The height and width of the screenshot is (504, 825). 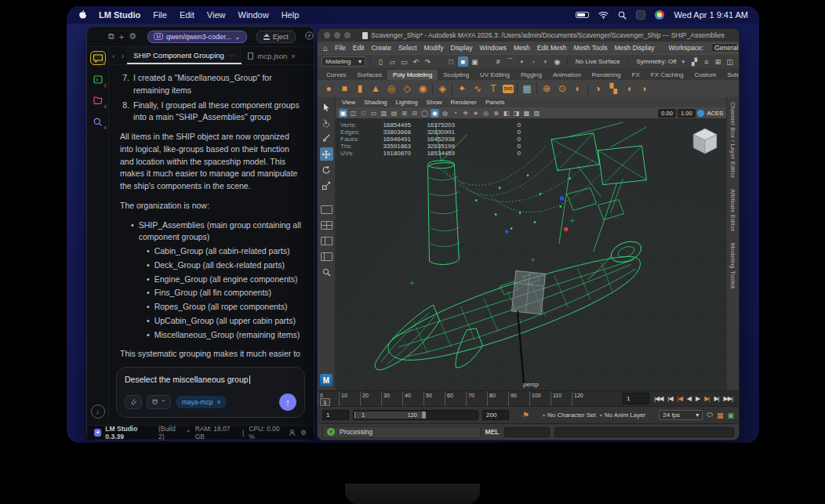 What do you see at coordinates (641, 15) in the screenshot?
I see `menu-extra-app-icon` at bounding box center [641, 15].